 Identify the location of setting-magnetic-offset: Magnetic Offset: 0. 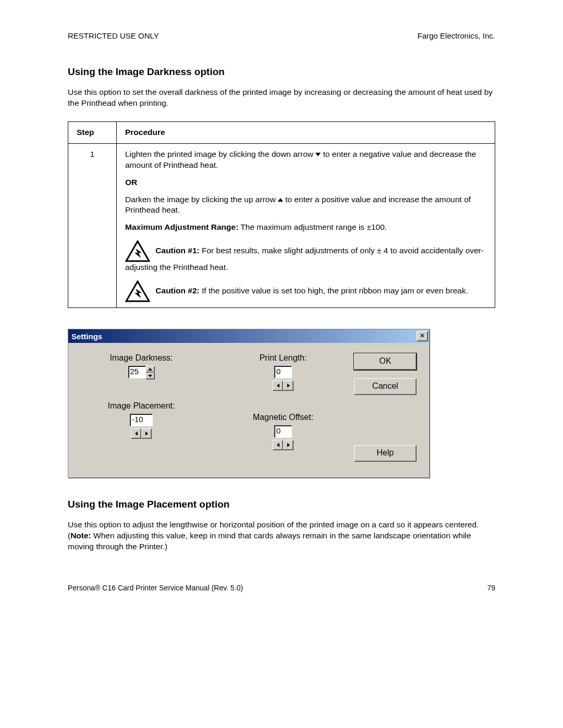
(283, 431).